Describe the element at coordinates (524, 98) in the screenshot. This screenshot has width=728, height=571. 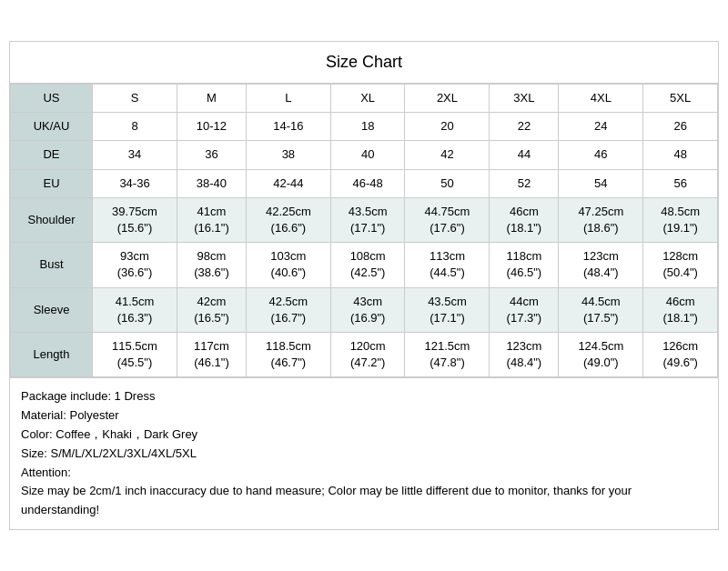
I see `table-cell: 3XL` at that location.